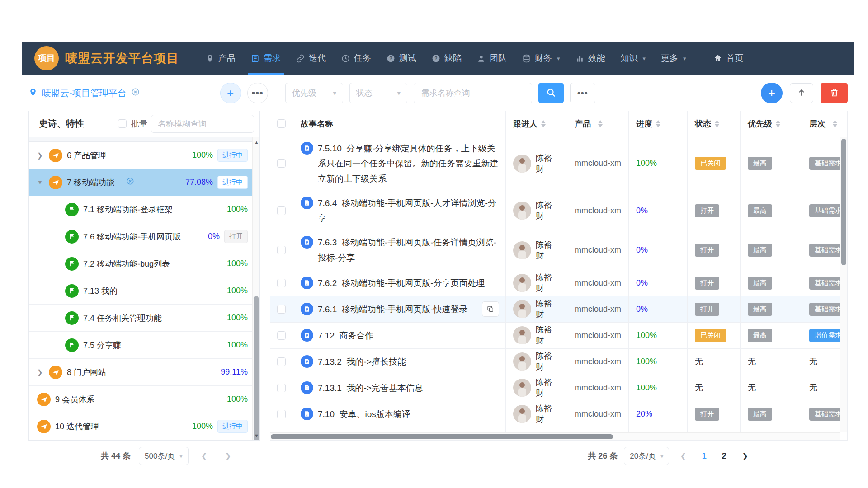 The image size is (868, 488). Describe the element at coordinates (43, 183) in the screenshot. I see `chevron-down-icon: ▼` at that location.